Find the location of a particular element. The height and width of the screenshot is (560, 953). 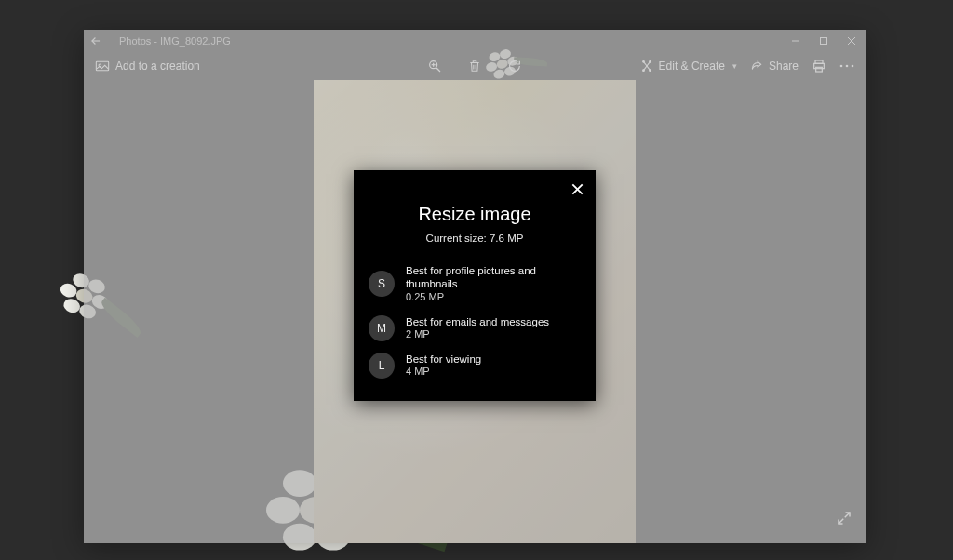

dialog-subtitle: Current size: 7.6 MP is located at coordinates (475, 238).